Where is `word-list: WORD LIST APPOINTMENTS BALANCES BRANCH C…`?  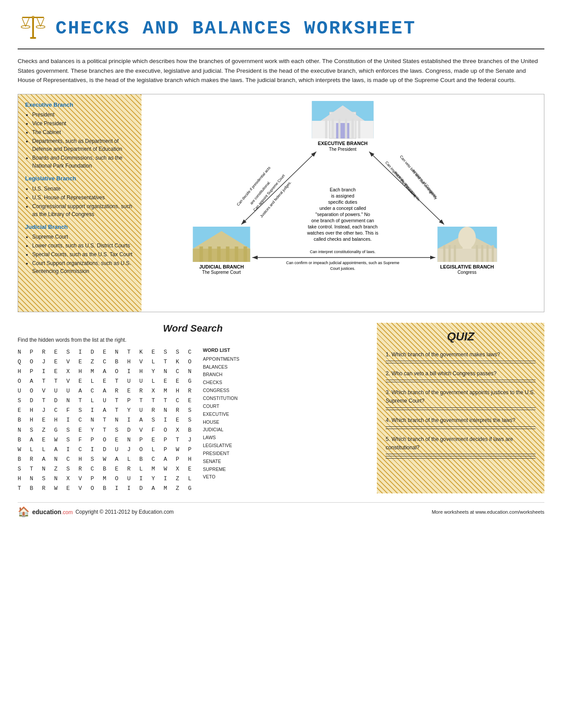
word-list: WORD LIST APPOINTMENTS BALANCES BRANCH C… is located at coordinates (227, 421).